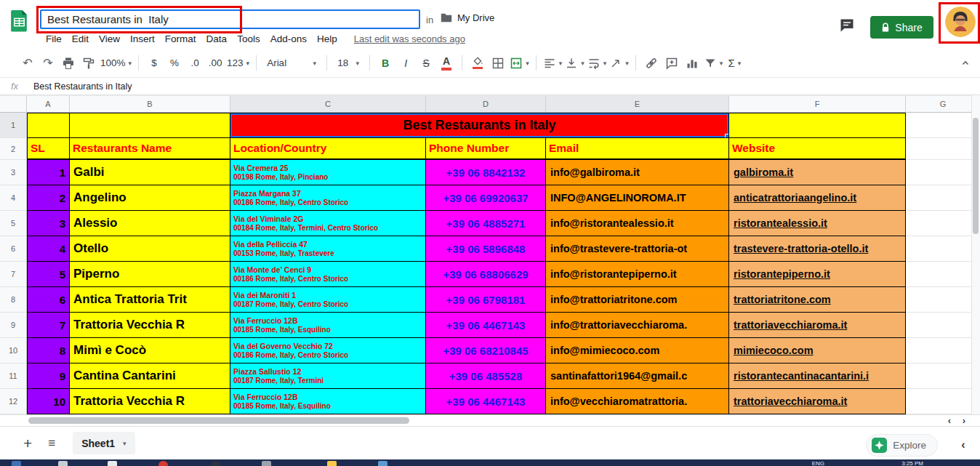  Describe the element at coordinates (727, 136) in the screenshot. I see `fill-handle` at that location.